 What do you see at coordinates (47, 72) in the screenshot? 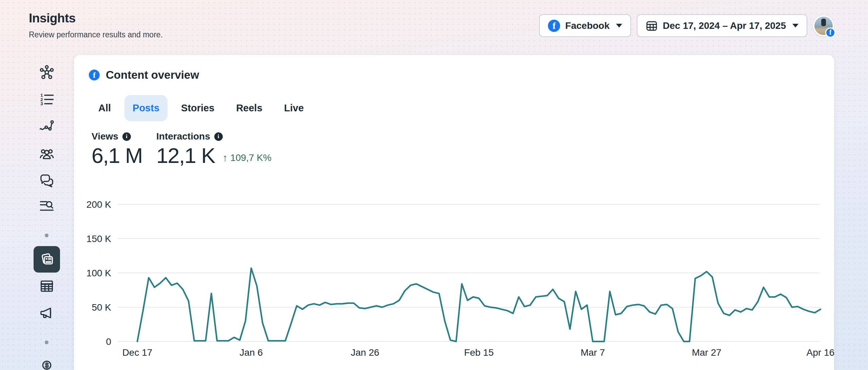
I see `hub-icon` at bounding box center [47, 72].